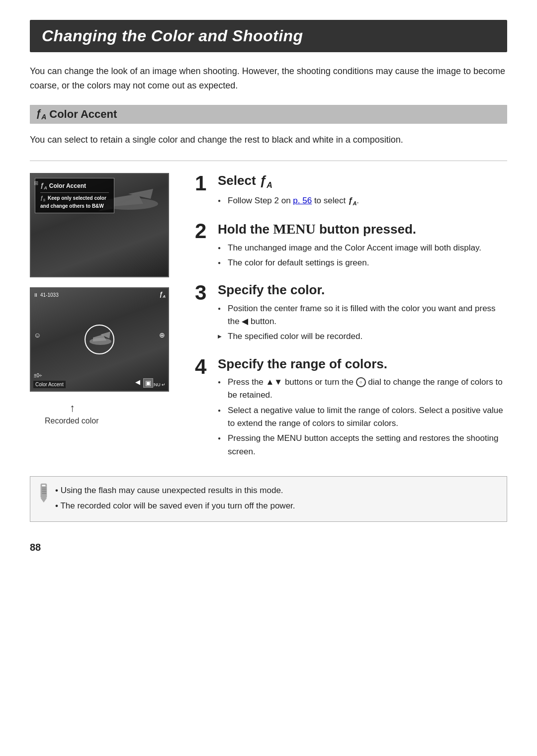  What do you see at coordinates (268, 140) in the screenshot?
I see `section-description: You can select to retain a single color …` at bounding box center [268, 140].